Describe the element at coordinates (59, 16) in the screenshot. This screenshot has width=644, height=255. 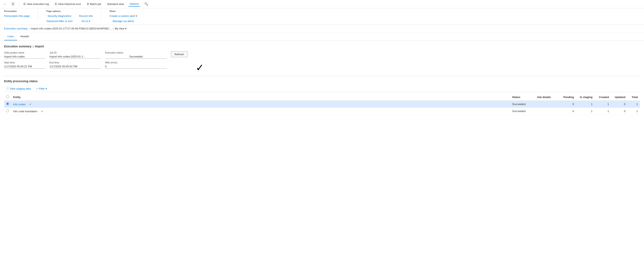
I see `security-diagnostics-button: Security diagnostics` at that location.